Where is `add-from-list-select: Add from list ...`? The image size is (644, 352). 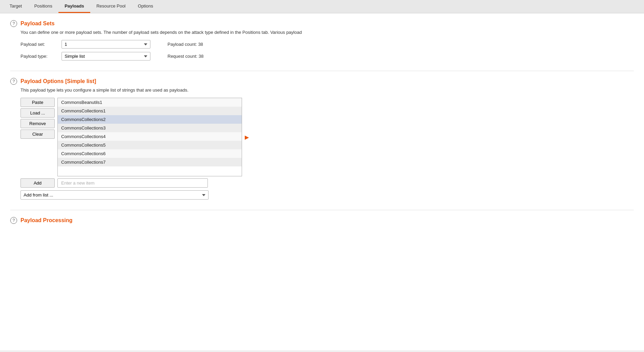
add-from-list-select: Add from list ... is located at coordinates (115, 195).